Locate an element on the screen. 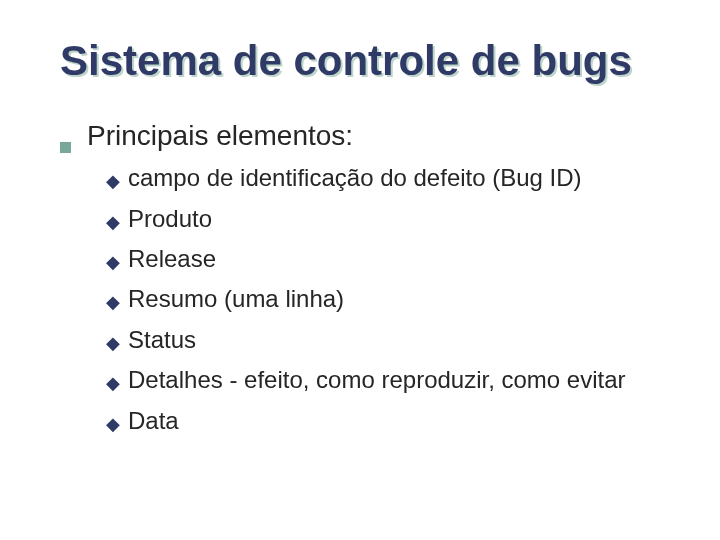 This screenshot has width=720, height=540. slide-title: Sistema de controle de bugs Sistema de c… is located at coordinates (365, 61).